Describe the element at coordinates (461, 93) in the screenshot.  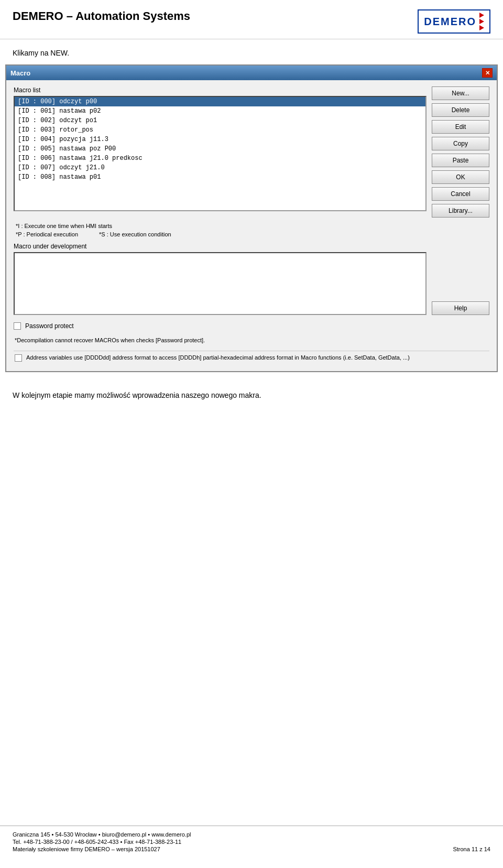
I see `new-button: New...` at that location.